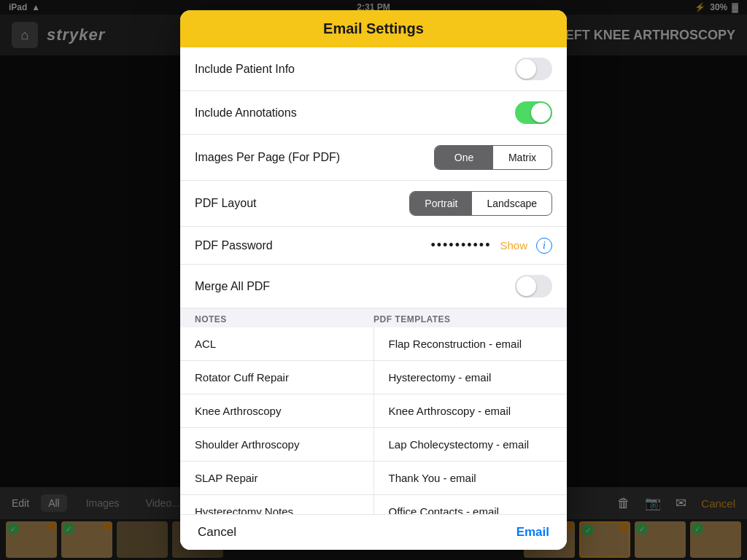 This screenshot has width=747, height=560. Describe the element at coordinates (514, 245) in the screenshot. I see `show-password-button: Show` at that location.